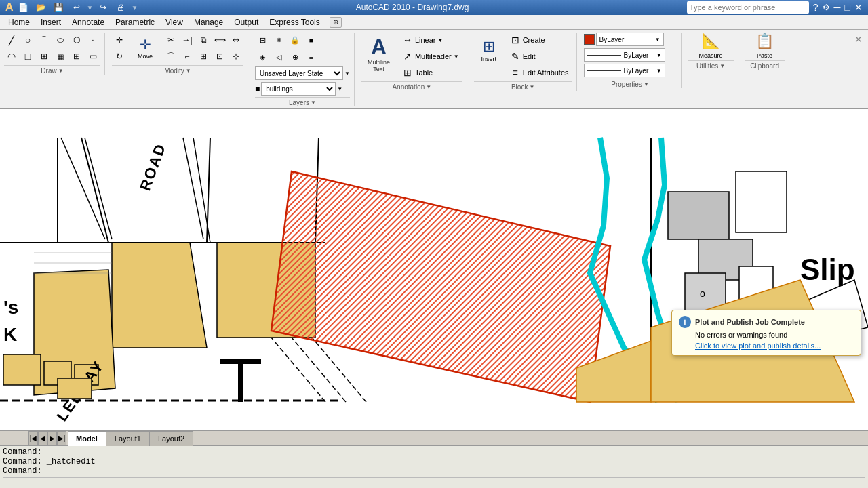  What do you see at coordinates (145, 56) in the screenshot?
I see `move-label: Move` at bounding box center [145, 56].